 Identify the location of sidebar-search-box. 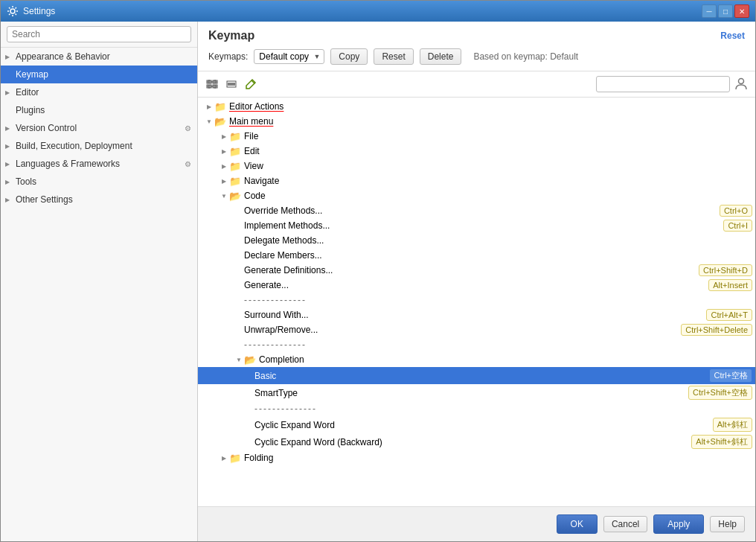
(99, 34).